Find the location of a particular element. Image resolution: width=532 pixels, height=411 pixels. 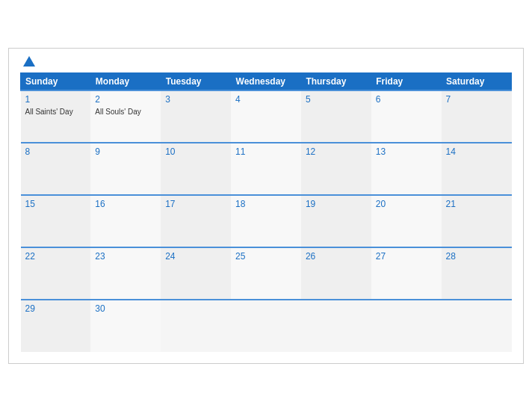

day-cell: 11 is located at coordinates (266, 169).